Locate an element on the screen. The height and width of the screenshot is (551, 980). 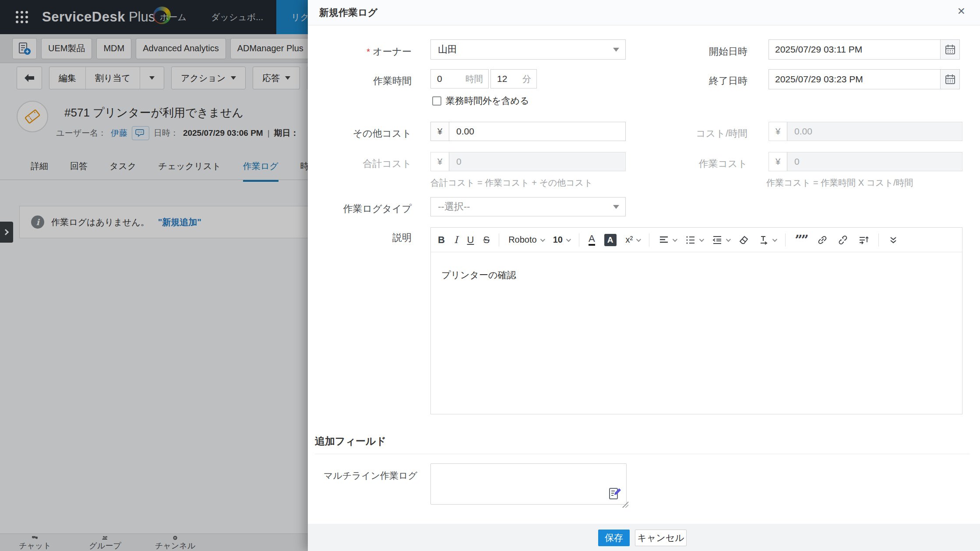
text-direction-button is located at coordinates (767, 240).